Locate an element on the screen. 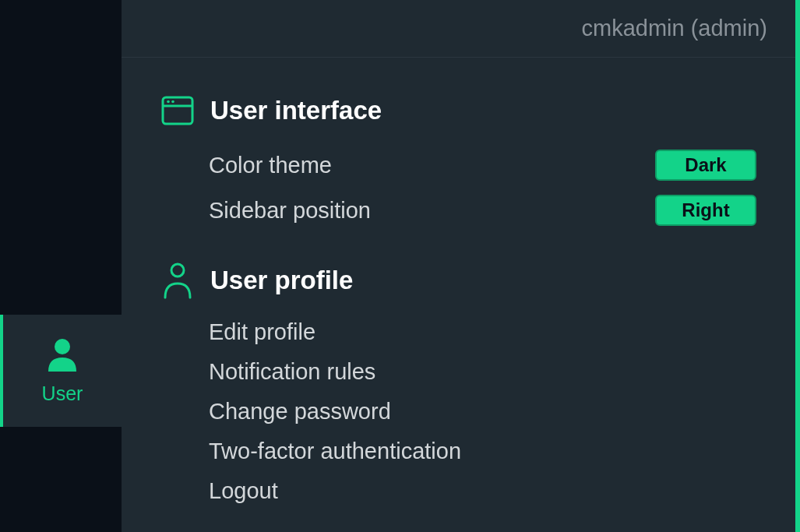  header-user-label: cmkadmin (admin) is located at coordinates (675, 28).